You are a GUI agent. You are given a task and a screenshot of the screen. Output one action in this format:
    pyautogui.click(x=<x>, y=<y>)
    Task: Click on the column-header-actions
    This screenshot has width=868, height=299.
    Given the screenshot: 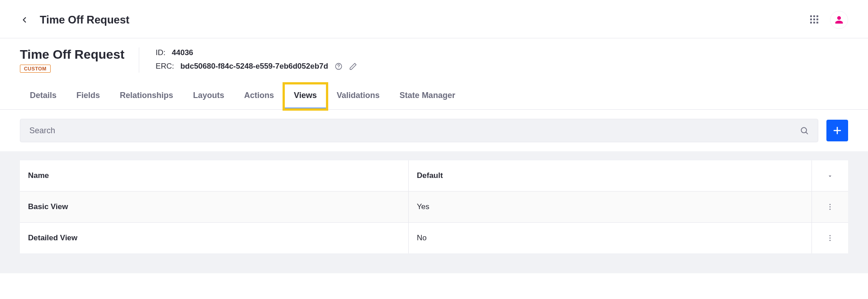 What is the action you would take?
    pyautogui.click(x=830, y=176)
    